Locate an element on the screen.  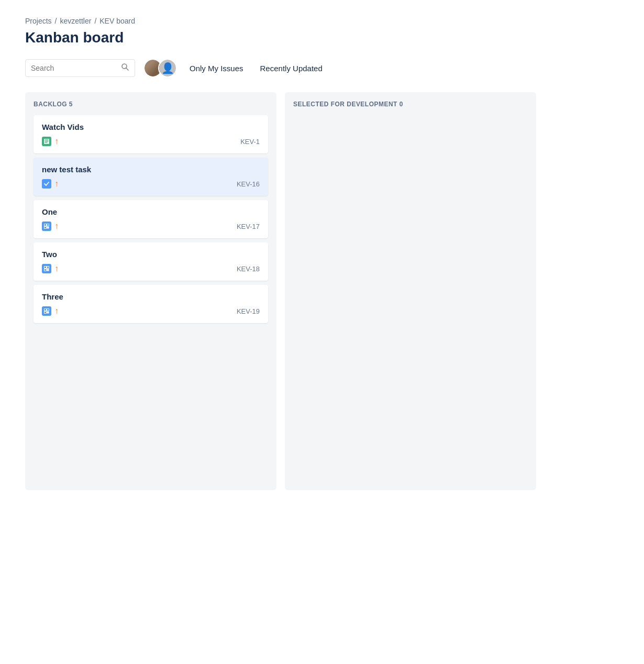
card-id: KEV-1 is located at coordinates (250, 141).